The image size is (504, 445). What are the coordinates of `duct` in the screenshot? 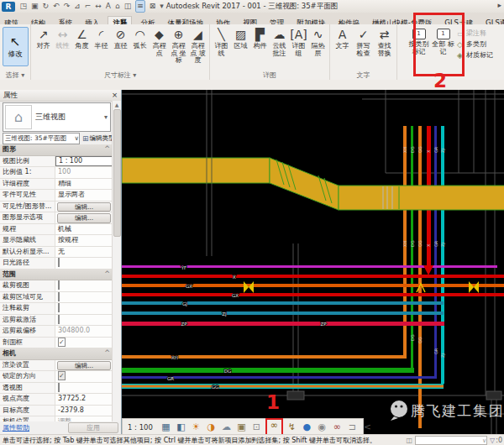 It's located at (312, 184).